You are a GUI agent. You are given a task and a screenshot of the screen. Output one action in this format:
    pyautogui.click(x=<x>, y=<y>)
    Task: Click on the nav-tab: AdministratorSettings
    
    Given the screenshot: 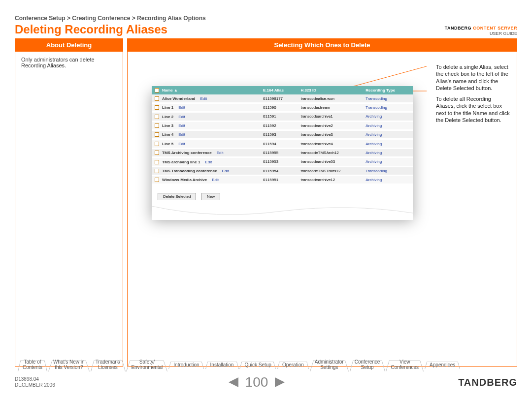 What is the action you would take?
    pyautogui.click(x=329, y=364)
    